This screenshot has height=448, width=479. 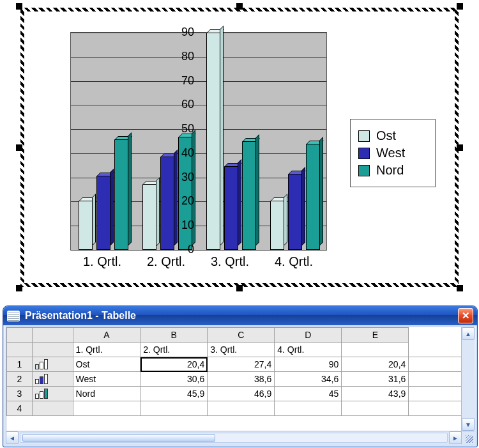 I want to click on scroll-up-button: ▲, so click(x=468, y=334).